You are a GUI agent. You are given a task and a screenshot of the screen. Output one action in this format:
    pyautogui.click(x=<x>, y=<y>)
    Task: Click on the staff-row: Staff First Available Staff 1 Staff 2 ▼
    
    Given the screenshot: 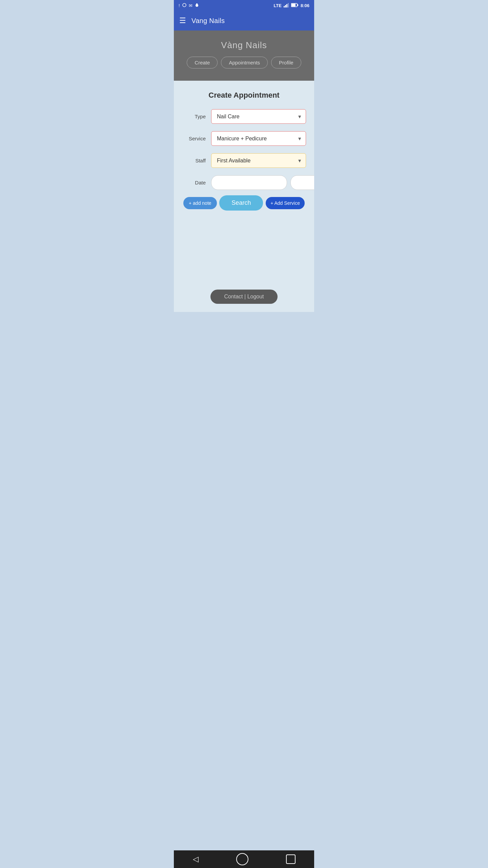 What is the action you would take?
    pyautogui.click(x=244, y=161)
    